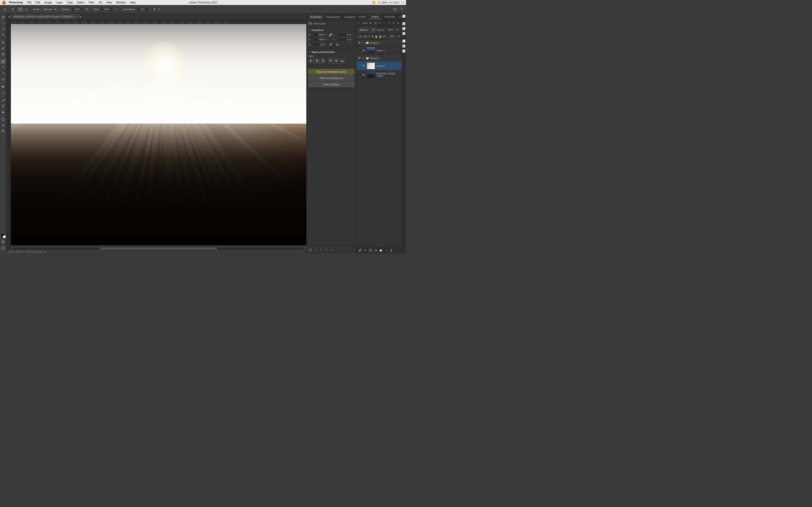 This screenshot has height=507, width=812. I want to click on more-tools-btn: ···, so click(3, 138).